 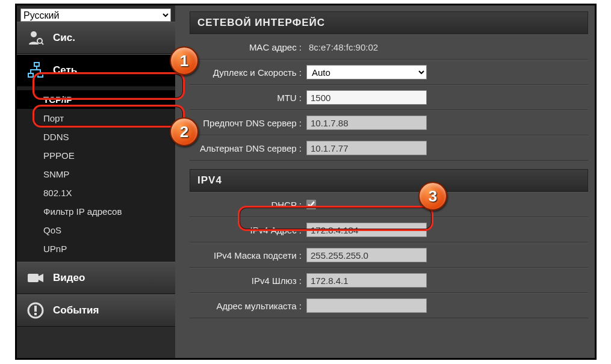 What do you see at coordinates (250, 255) in the screenshot?
I see `label-ipv4mask: IPv4 Маска подсети :` at bounding box center [250, 255].